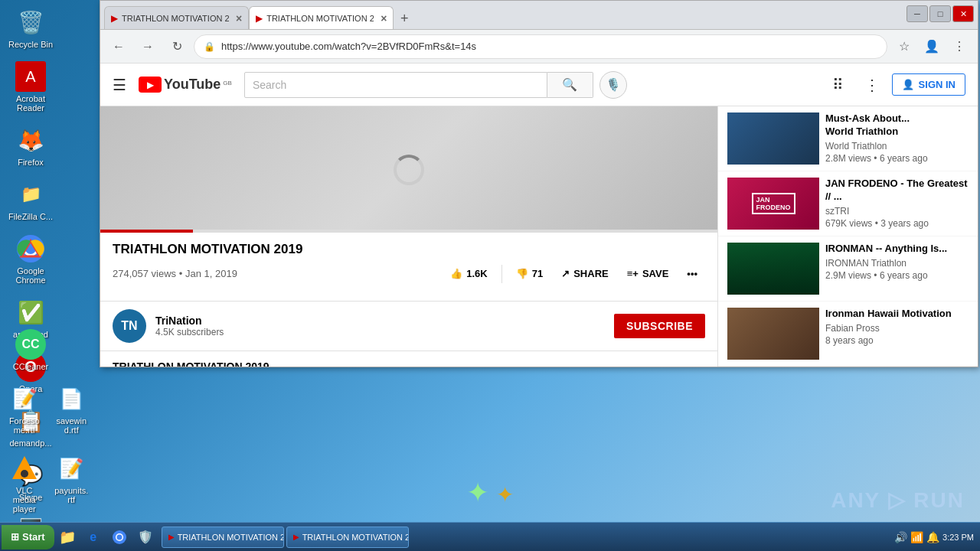 The image size is (980, 551). Describe the element at coordinates (848, 334) in the screenshot. I see `sidebar-video-4: Ironman Hawaii Motivation Fabian Pross 8…` at that location.